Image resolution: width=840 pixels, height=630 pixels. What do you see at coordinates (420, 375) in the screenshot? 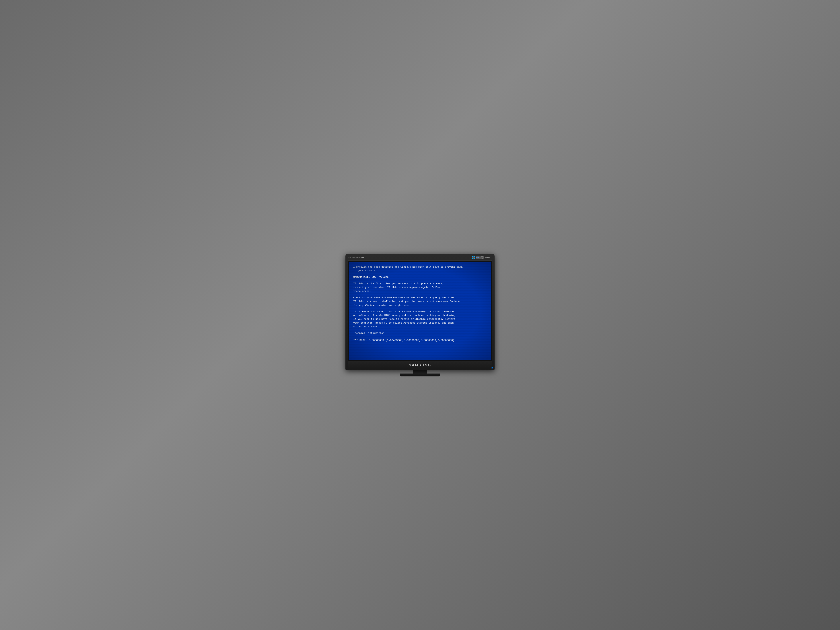
I see `monitor-stand-base` at bounding box center [420, 375].